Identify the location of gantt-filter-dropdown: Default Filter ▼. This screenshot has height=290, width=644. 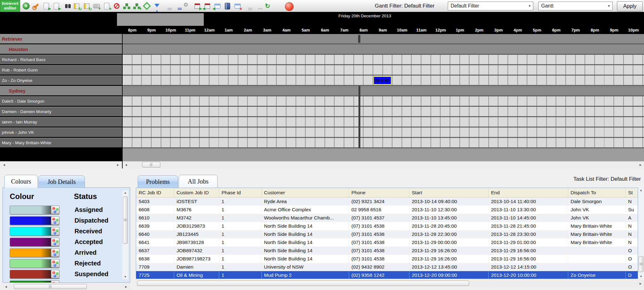
(491, 6).